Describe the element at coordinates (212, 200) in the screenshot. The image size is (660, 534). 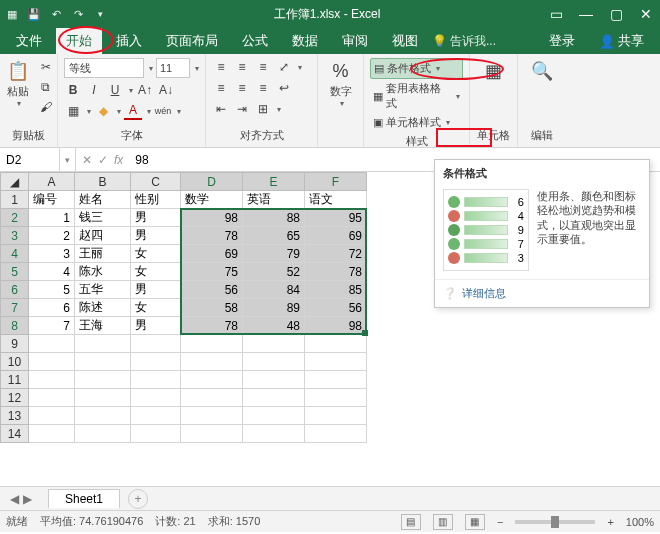
I see `cell: 数学` at that location.